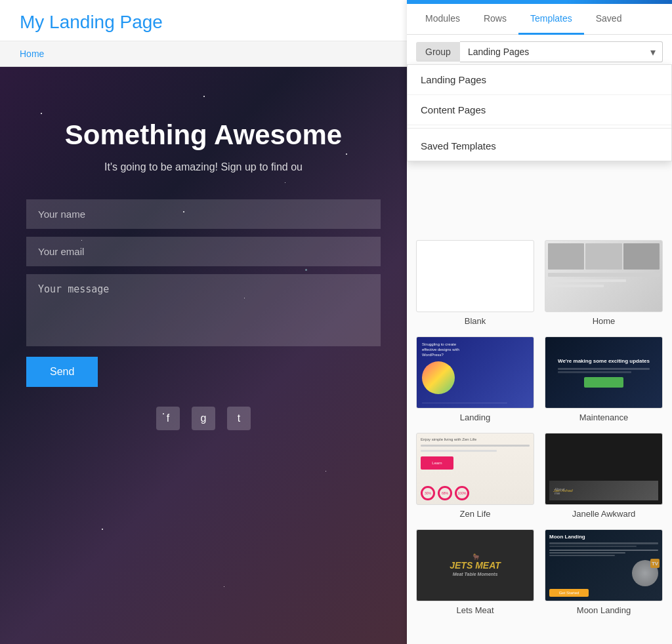 This screenshot has width=672, height=644. I want to click on template-thumb-janelle: Award winning photograJanelle Awkwa Abou…, so click(604, 469).